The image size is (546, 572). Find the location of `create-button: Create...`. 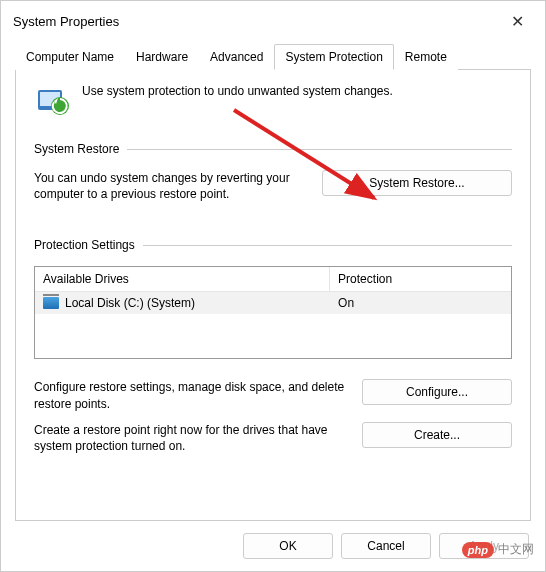

create-button: Create... is located at coordinates (437, 435).